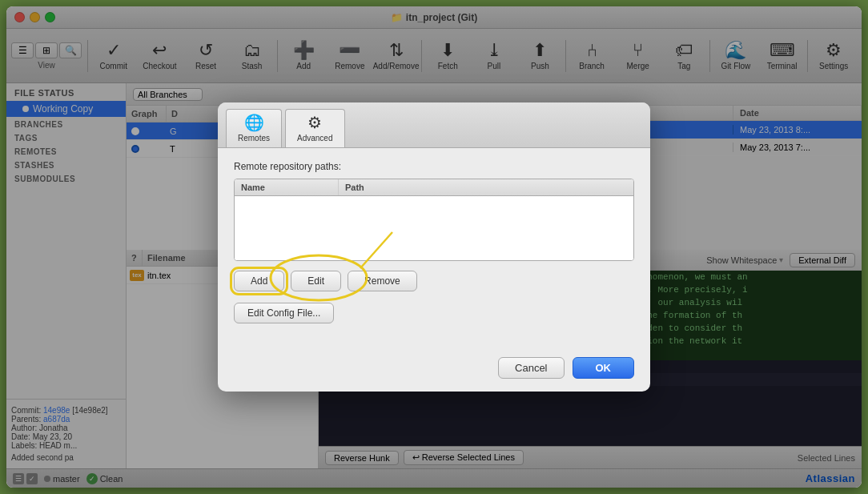 The height and width of the screenshot is (494, 868). Describe the element at coordinates (283, 313) in the screenshot. I see `edit-config-button: Edit Config File...` at that location.